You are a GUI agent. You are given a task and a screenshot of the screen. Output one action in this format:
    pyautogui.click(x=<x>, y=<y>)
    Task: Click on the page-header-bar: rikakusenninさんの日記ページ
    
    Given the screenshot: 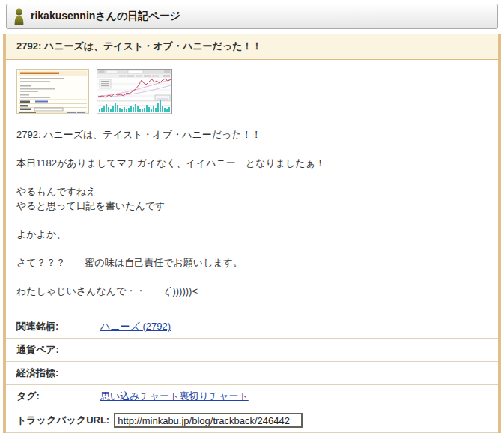 What is the action you would take?
    pyautogui.click(x=252, y=16)
    